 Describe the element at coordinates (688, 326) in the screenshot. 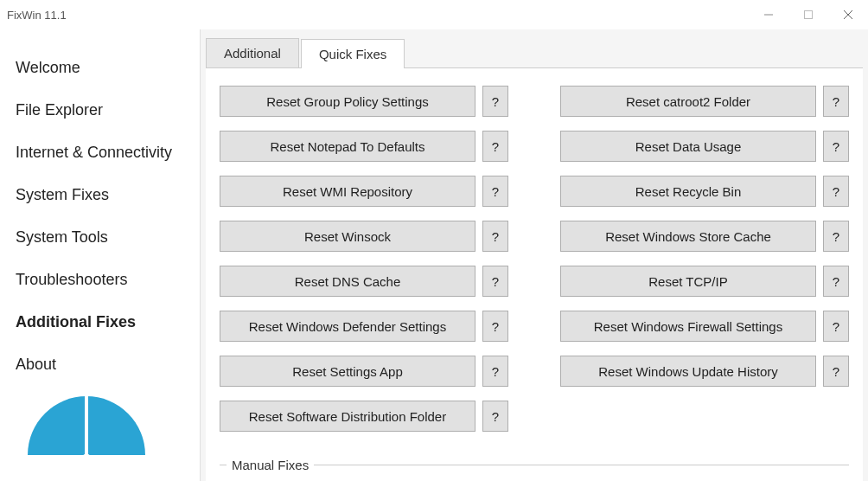

I see `fix-button: Reset Windows Firewall Settings` at that location.